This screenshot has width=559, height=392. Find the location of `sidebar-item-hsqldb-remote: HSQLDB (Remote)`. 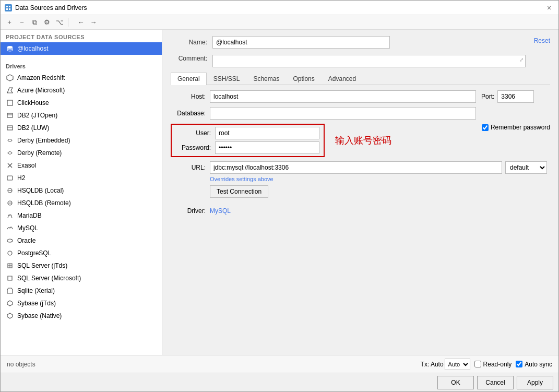

sidebar-item-hsqldb-remote: HSQLDB (Remote) is located at coordinates (81, 203).